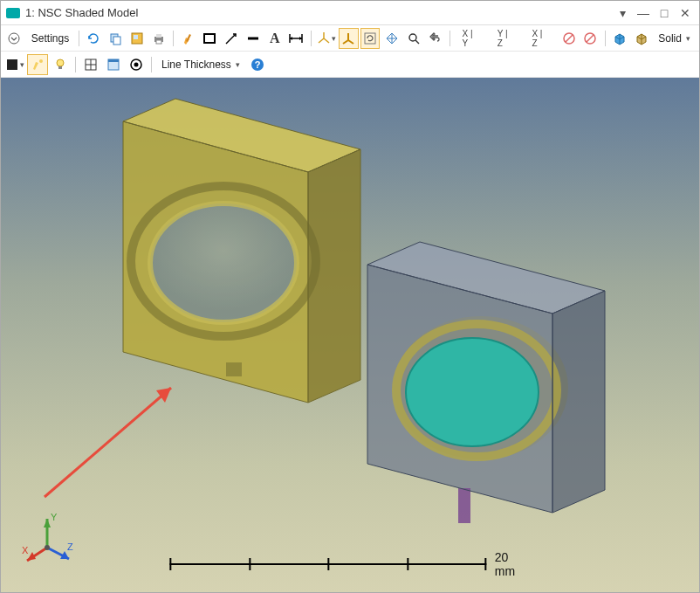 The height and width of the screenshot is (593, 700). I want to click on window-minimize-button: —, so click(643, 13).